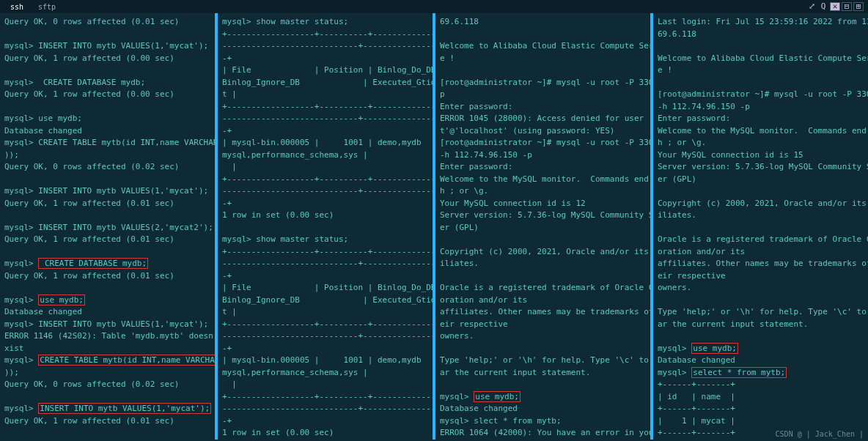 The image size is (868, 441). Describe the element at coordinates (847, 7) in the screenshot. I see `split-h-icon: ⊟` at that location.